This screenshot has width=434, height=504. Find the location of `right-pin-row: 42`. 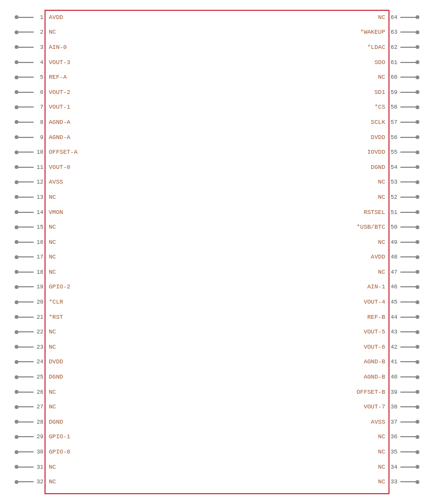

right-pin-row: 42 is located at coordinates (412, 347).